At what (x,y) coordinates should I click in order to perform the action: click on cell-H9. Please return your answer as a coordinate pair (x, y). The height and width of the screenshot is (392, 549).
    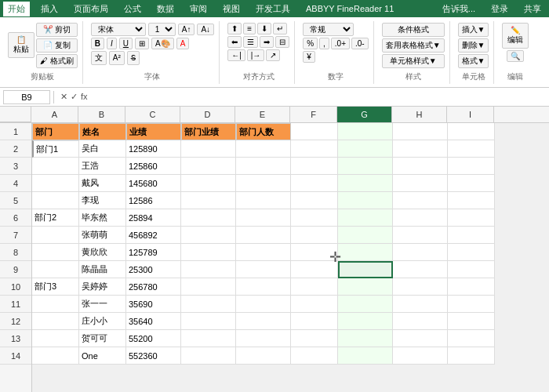
    Looking at the image, I should click on (420, 270).